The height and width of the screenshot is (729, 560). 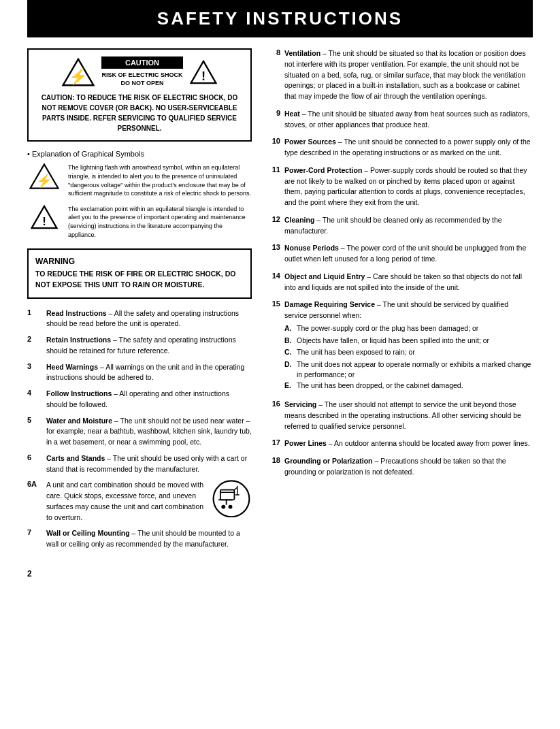 What do you see at coordinates (139, 274) in the screenshot?
I see `warning-box: WARNING TO REDUCE THE RISK OF FIRE OR EL…` at bounding box center [139, 274].